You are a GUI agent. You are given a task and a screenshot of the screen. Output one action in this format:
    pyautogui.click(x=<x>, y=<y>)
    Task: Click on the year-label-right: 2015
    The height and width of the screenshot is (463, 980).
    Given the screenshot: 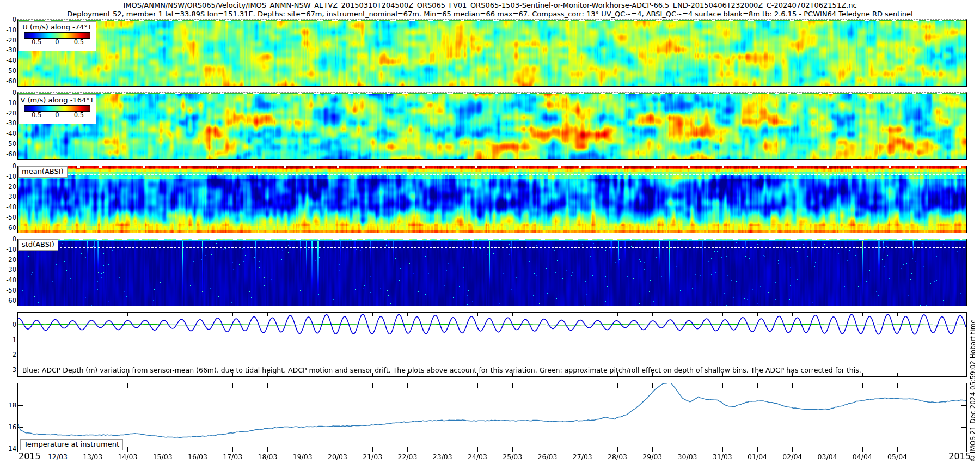 What is the action you would take?
    pyautogui.click(x=959, y=456)
    